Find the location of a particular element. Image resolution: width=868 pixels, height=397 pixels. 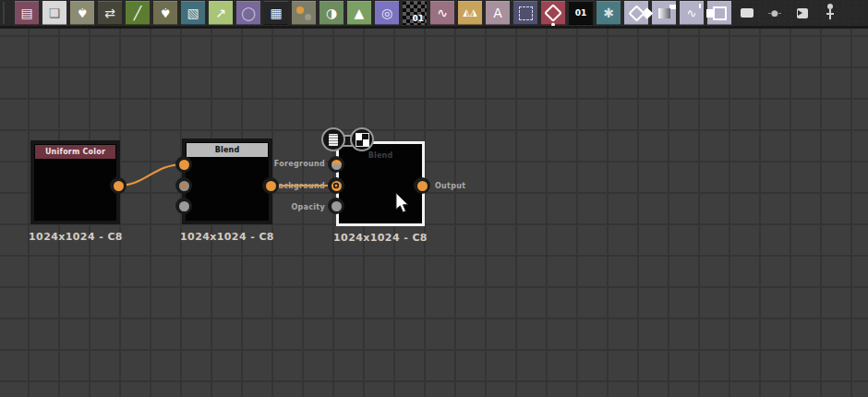

shape-node-glyph: ◯ is located at coordinates (248, 13).